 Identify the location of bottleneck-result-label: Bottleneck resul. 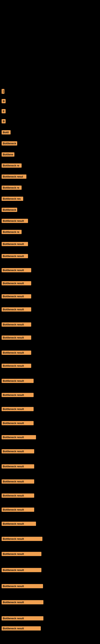
(14, 176).